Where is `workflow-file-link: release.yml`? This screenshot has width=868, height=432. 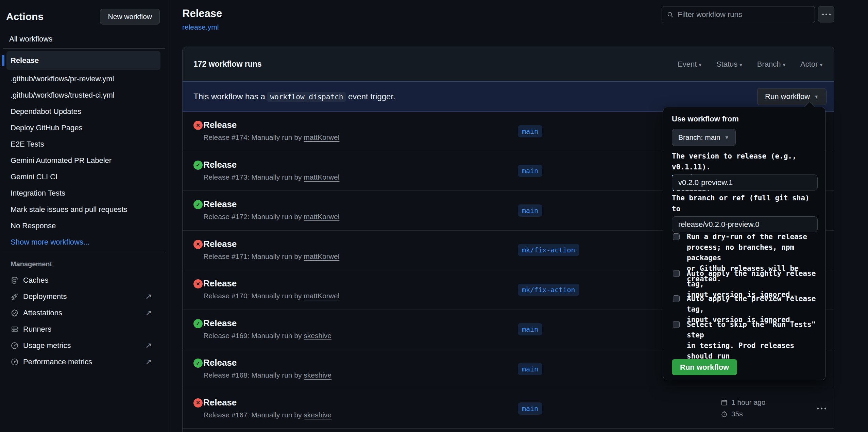
workflow-file-link: release.yml is located at coordinates (201, 27).